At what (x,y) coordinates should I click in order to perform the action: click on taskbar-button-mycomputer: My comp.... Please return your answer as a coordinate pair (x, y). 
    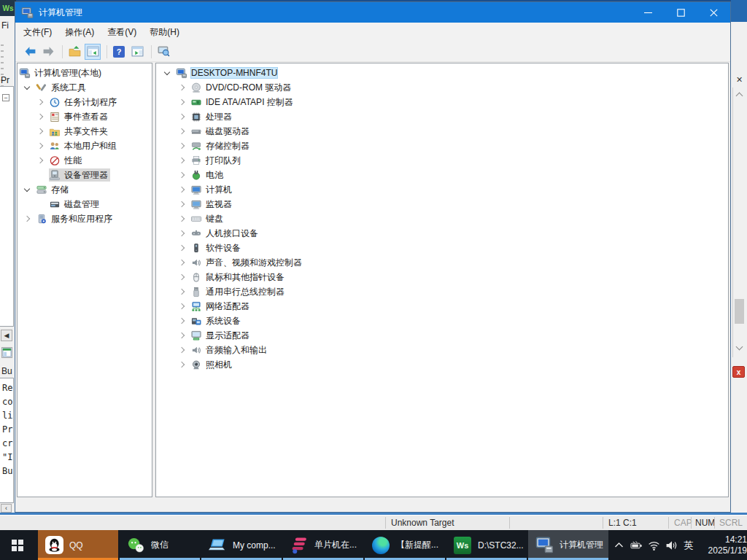
    Looking at the image, I should click on (241, 545).